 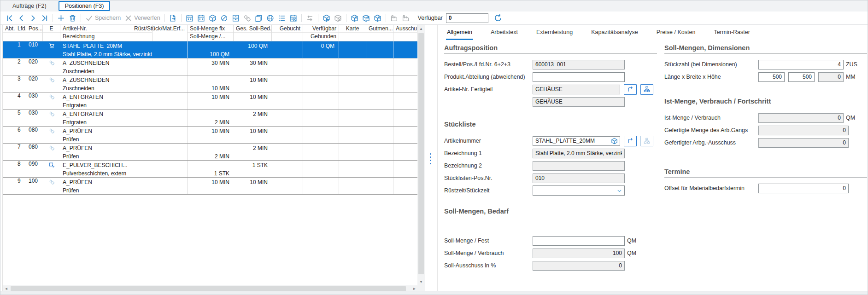 What do you see at coordinates (579, 77) in the screenshot?
I see `produkt-abteilung-input` at bounding box center [579, 77].